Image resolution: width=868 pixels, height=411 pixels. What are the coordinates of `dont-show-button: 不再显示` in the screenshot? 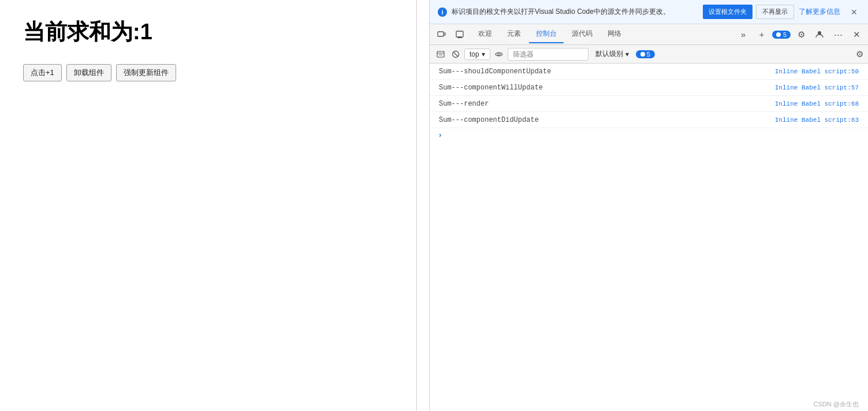 It's located at (775, 12).